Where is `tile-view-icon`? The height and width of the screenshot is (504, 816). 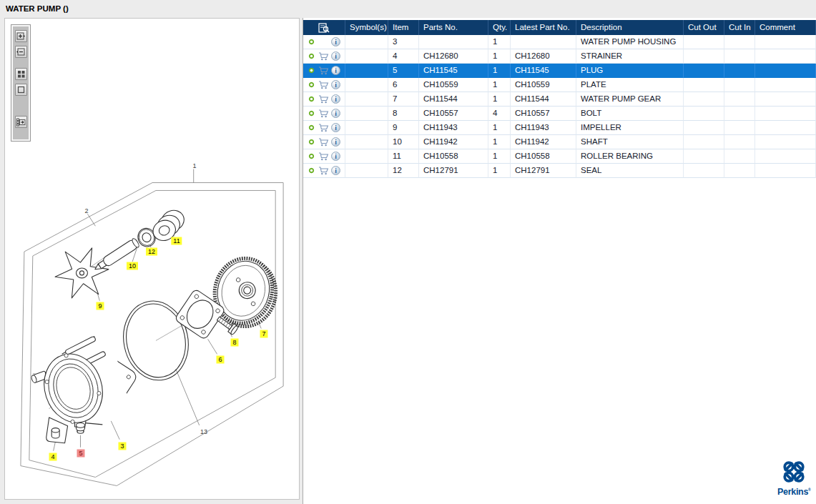 tile-view-icon is located at coordinates (21, 74).